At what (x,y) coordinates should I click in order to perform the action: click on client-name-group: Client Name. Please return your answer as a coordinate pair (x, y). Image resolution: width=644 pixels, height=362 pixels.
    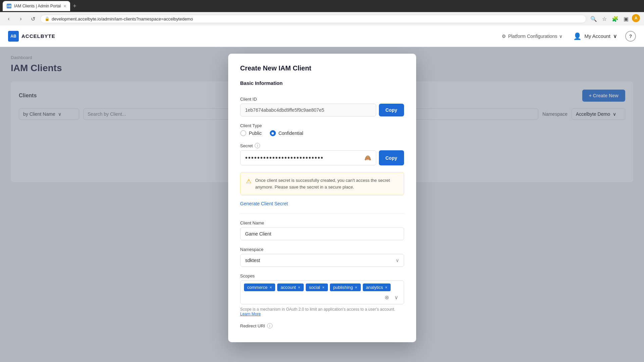
    Looking at the image, I should click on (322, 230).